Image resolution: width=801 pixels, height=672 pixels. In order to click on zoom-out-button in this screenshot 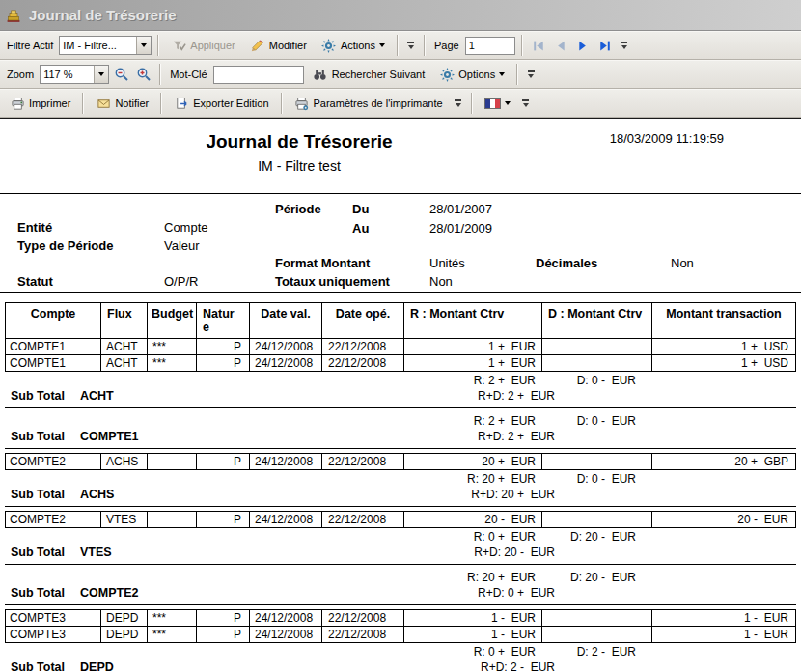, I will do `click(122, 74)`.